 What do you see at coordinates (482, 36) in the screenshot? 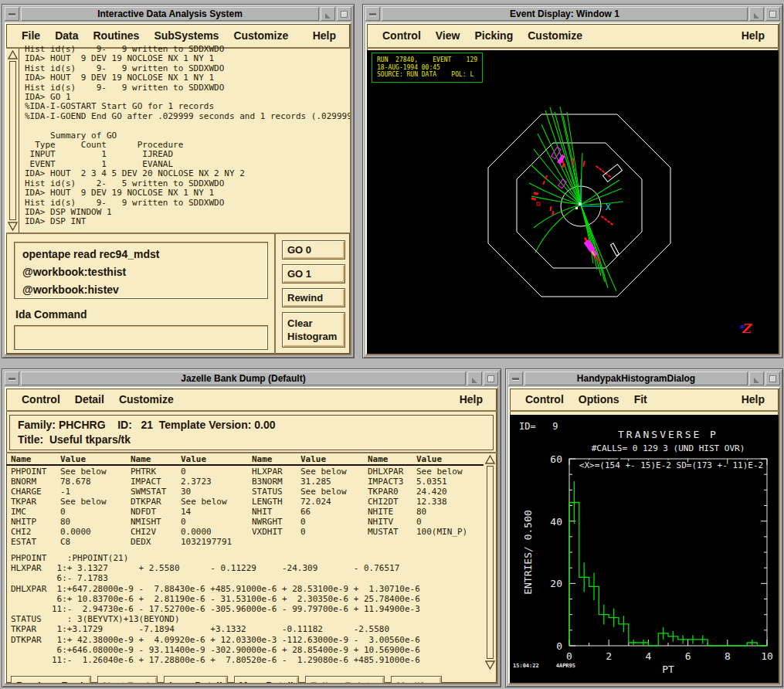
I see `event-menu-items: ControlViewPickingCustomize` at bounding box center [482, 36].